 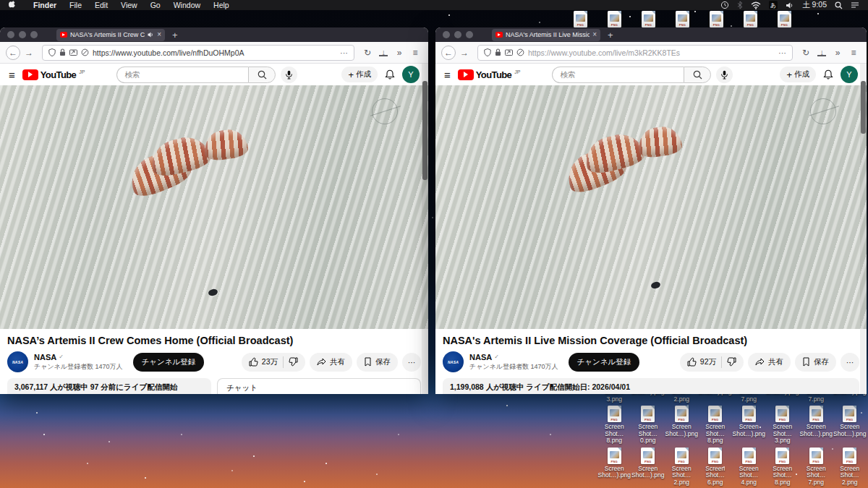 I want to click on zoom-window-button, so click(x=469, y=35).